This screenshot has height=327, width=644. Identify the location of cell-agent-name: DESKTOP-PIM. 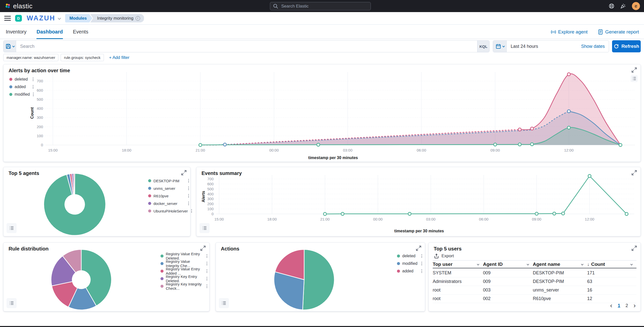
(560, 281).